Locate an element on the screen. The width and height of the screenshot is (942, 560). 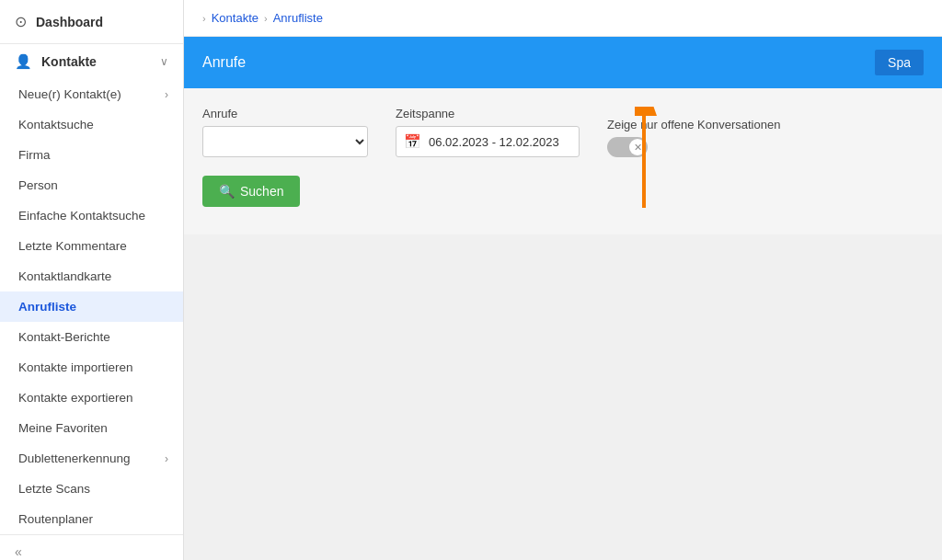
sidebar-item-kontakt-berichte: Kontakt-Berichte is located at coordinates (92, 337).